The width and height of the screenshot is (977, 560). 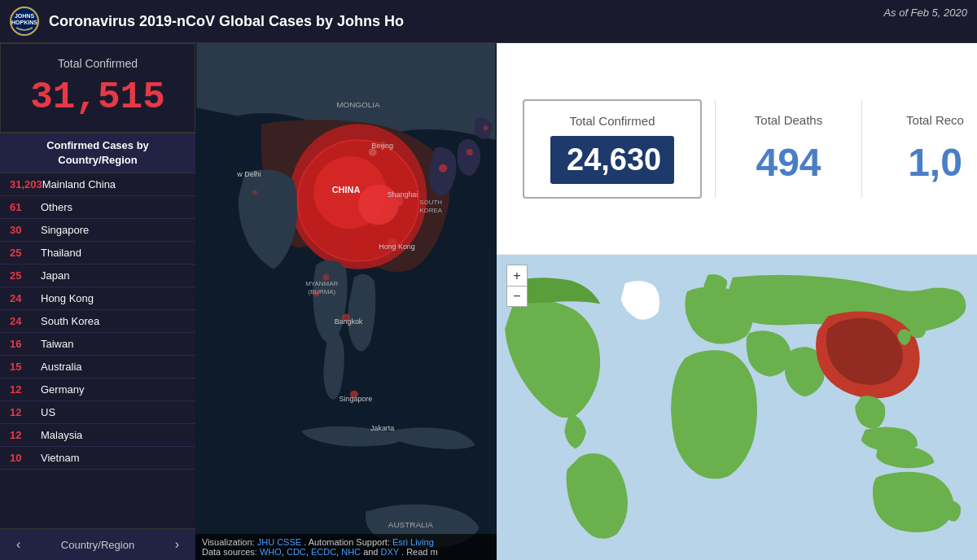 I want to click on country-count: 31,203, so click(x=26, y=184).